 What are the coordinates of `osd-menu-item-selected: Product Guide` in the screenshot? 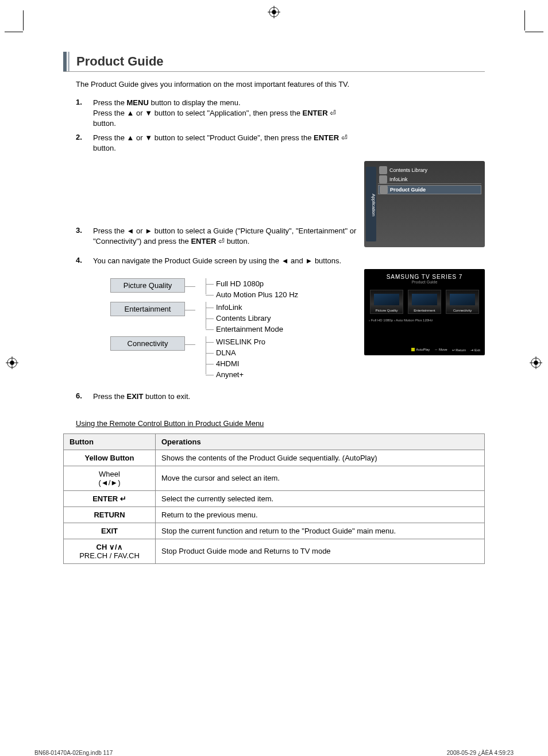 It's located at (430, 190).